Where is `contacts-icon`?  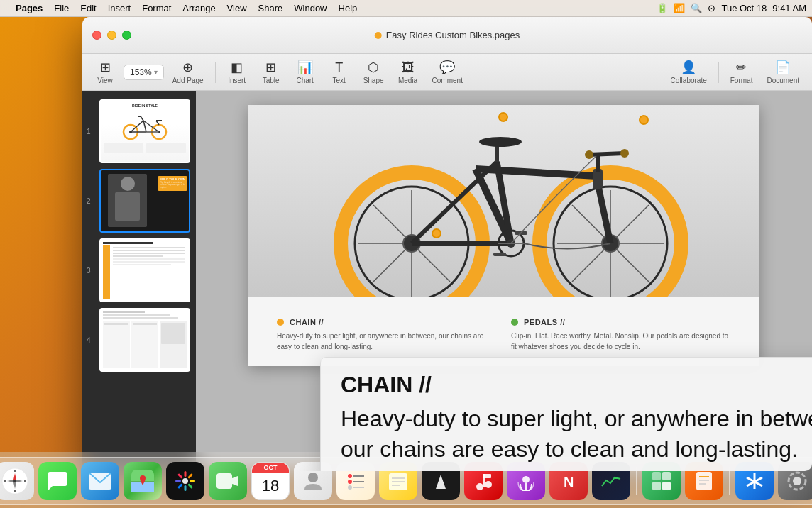
contacts-icon is located at coordinates (313, 481).